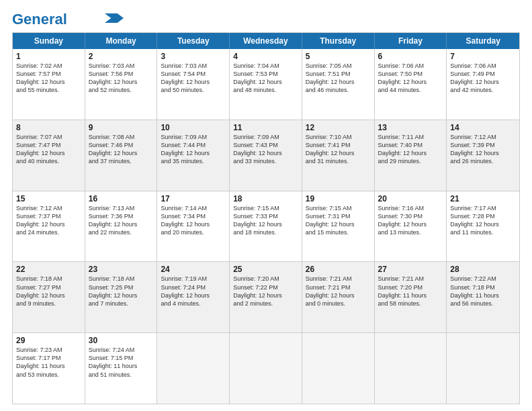 The width and height of the screenshot is (532, 411). What do you see at coordinates (483, 85) in the screenshot?
I see `calendar-cell: 7Sunrise: 7:06 AMSunset: 7:49 PMDaylight…` at bounding box center [483, 85].